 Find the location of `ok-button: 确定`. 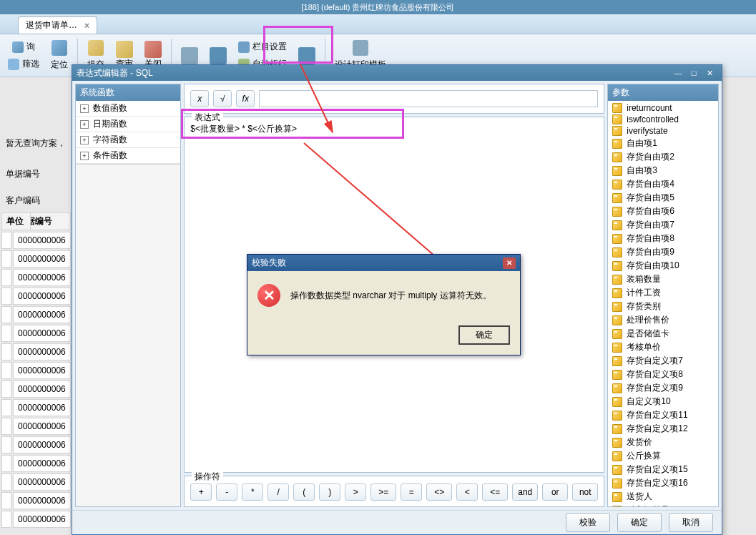

ok-button: 确定 is located at coordinates (639, 522).